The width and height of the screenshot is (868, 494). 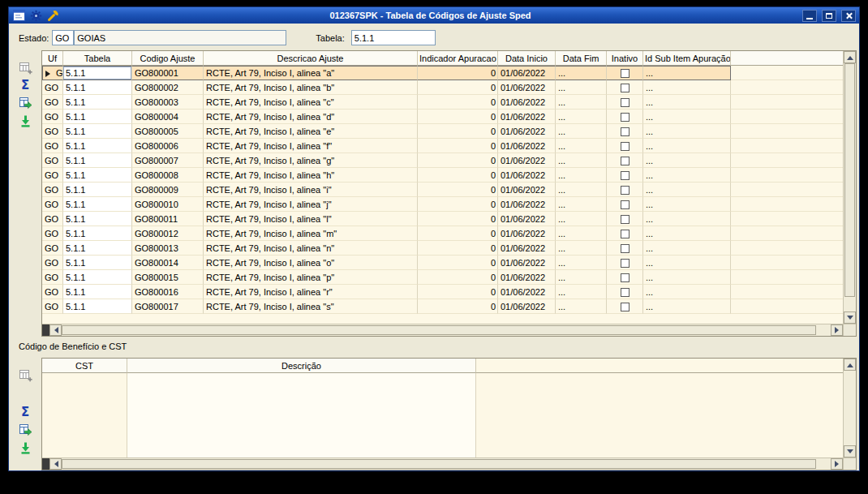 What do you see at coordinates (443, 102) in the screenshot?
I see `table-row: GO5.1.1GO800003RCTE, Art 79, Inciso I, a…` at bounding box center [443, 102].